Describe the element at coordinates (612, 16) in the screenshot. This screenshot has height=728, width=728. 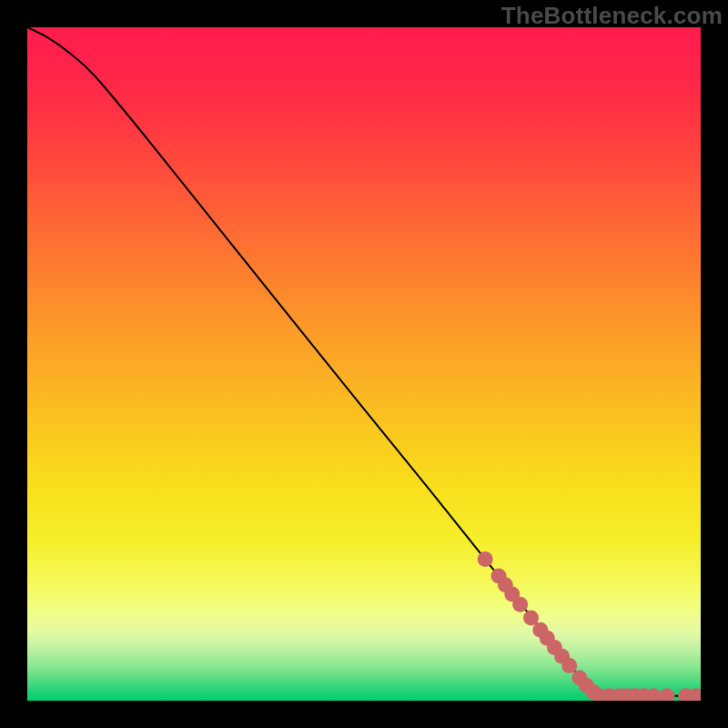
I see `watermark-label: TheBottleneck.com` at that location.